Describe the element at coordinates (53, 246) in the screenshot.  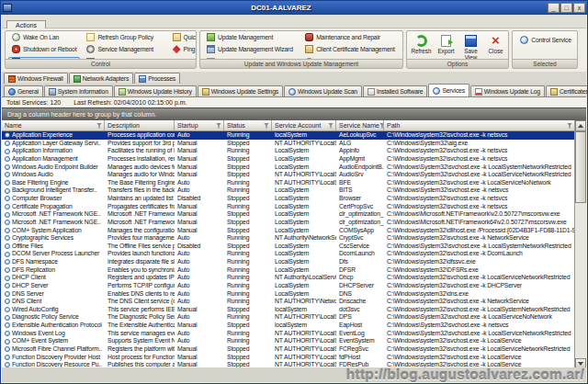
I see `cell-name: Offline Files` at that location.